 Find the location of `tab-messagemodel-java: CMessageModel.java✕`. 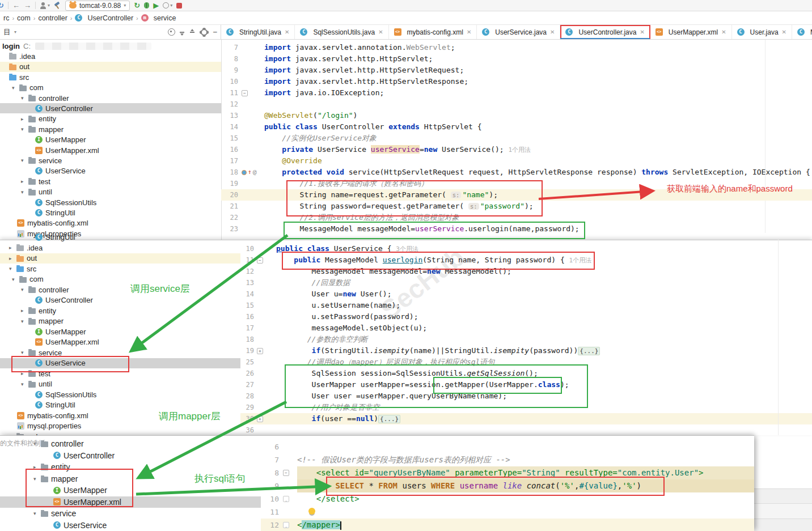

tab-messagemodel-java: CMessageModel.java✕ is located at coordinates (802, 32).